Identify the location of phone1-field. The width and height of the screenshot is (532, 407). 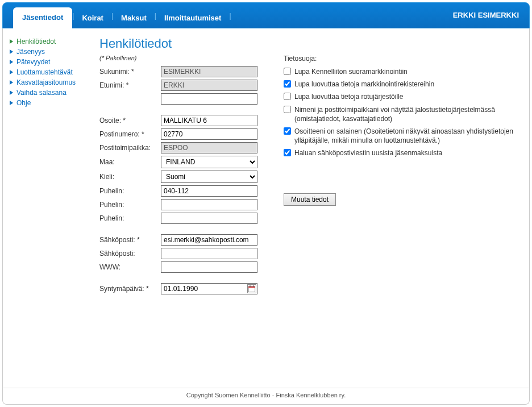
(209, 191).